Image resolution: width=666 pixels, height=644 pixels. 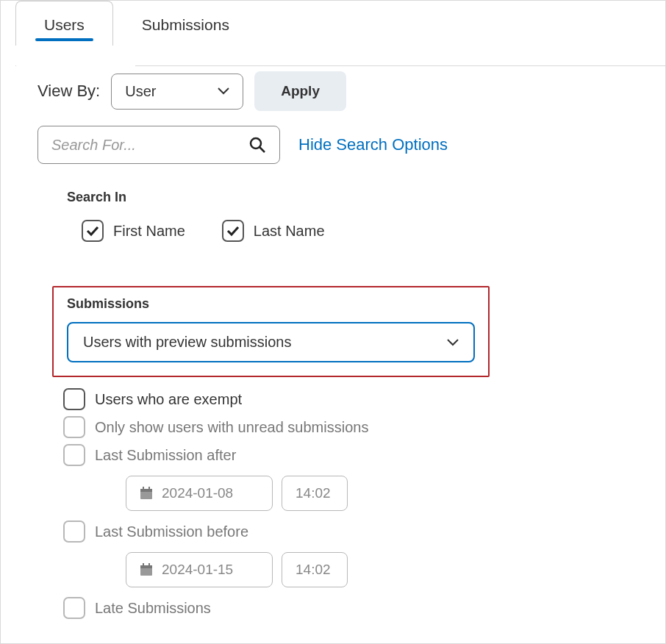 What do you see at coordinates (172, 532) in the screenshot?
I see `before-label: Last Submission before` at bounding box center [172, 532].